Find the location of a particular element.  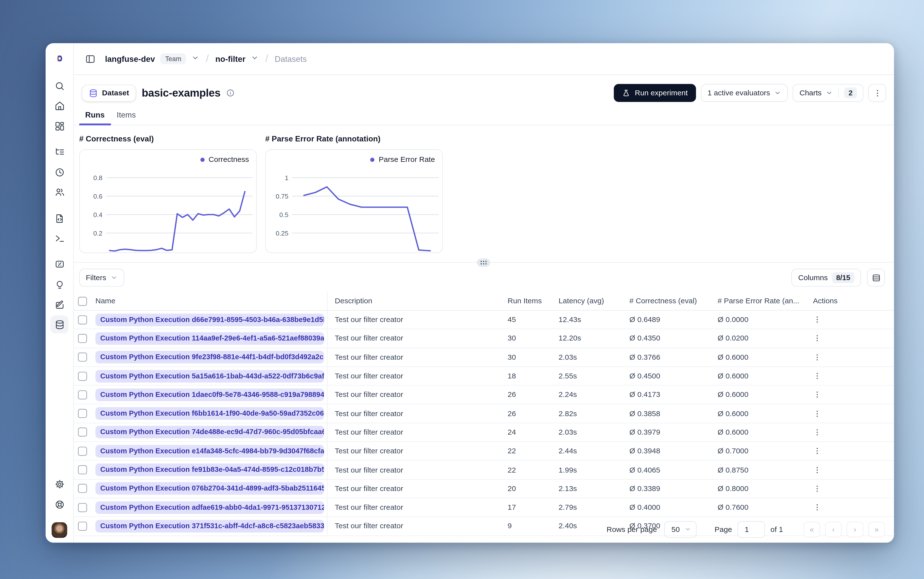

table-row: Custom Python Execution 114aa9ef-29e6-4e… is located at coordinates (483, 339).